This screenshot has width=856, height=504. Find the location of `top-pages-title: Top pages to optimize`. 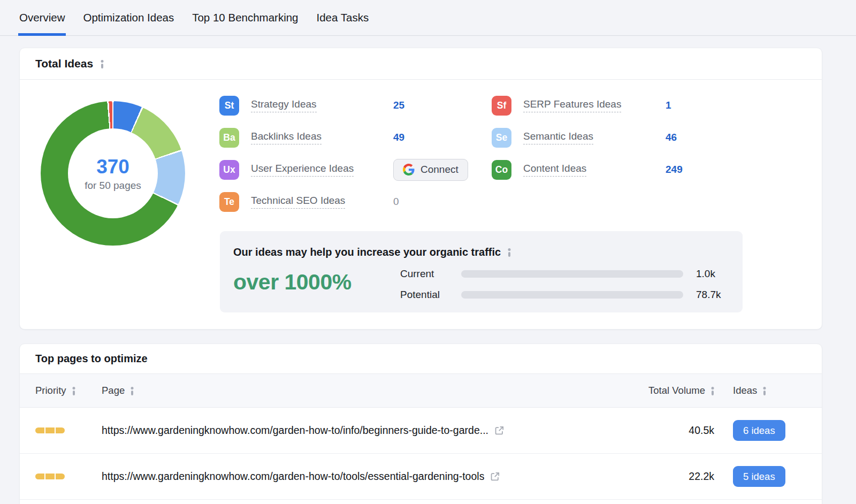

top-pages-title: Top pages to optimize is located at coordinates (91, 358).